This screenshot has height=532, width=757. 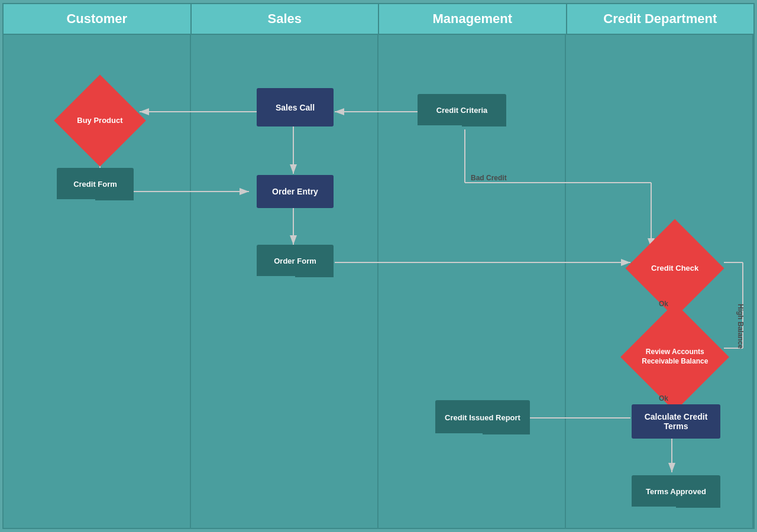 What do you see at coordinates (295, 192) in the screenshot?
I see `order-entry-shape: Order Entry` at bounding box center [295, 192].